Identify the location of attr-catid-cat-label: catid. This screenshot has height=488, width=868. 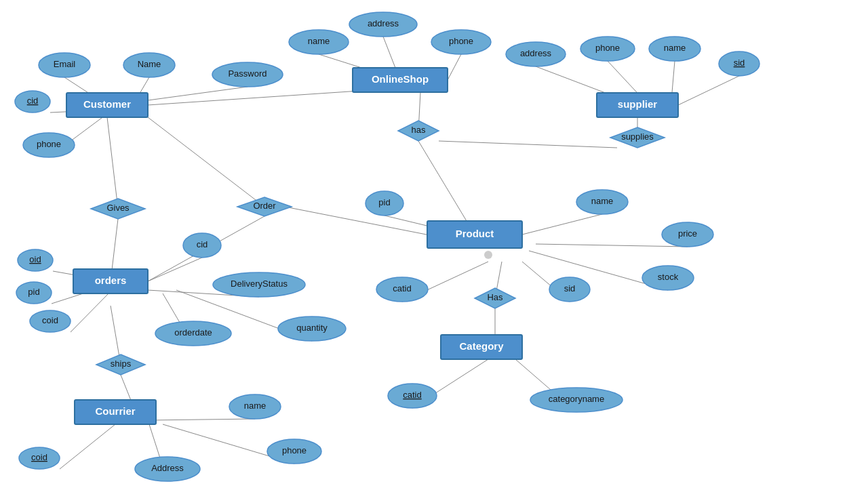
(412, 394).